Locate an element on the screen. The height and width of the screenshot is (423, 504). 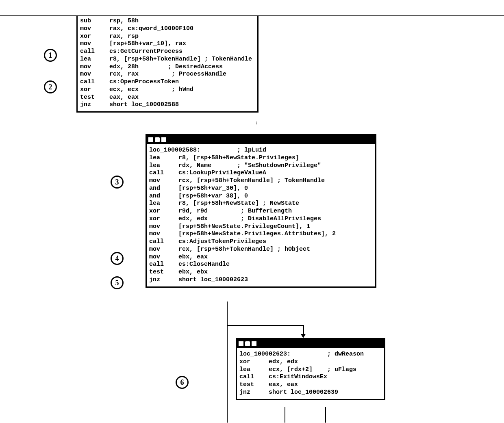
callout-3: 3 is located at coordinates (117, 182).